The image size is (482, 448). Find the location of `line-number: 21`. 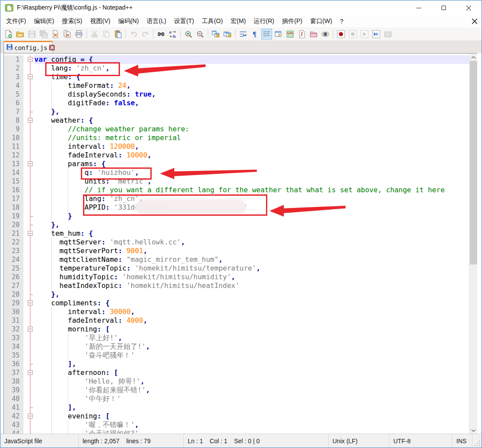

line-number: 21 is located at coordinates (14, 234).